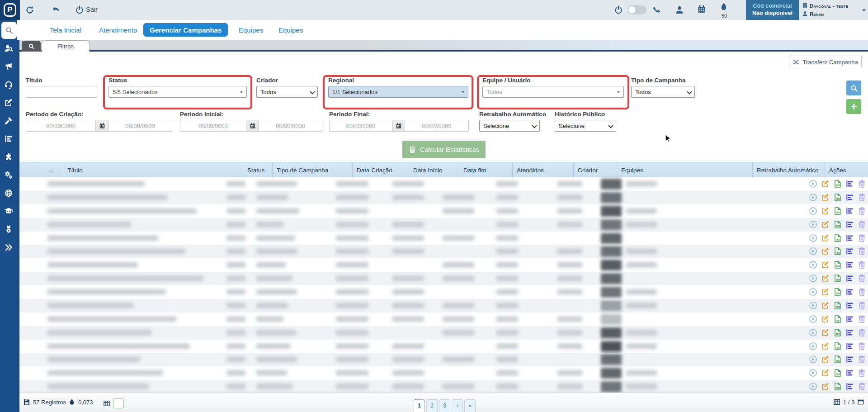  I want to click on sidebar-item-chevrons, so click(9, 247).